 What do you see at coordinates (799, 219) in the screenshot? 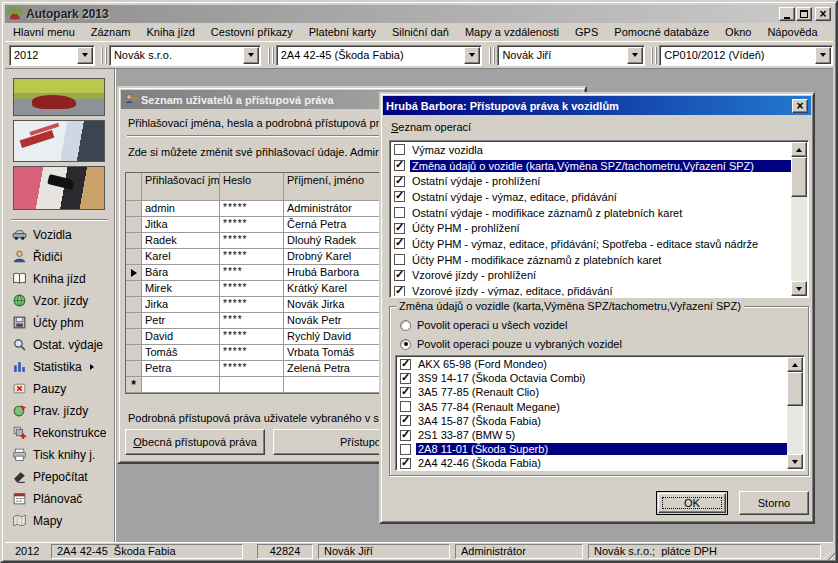
I see `operations-scrollbar` at bounding box center [799, 219].